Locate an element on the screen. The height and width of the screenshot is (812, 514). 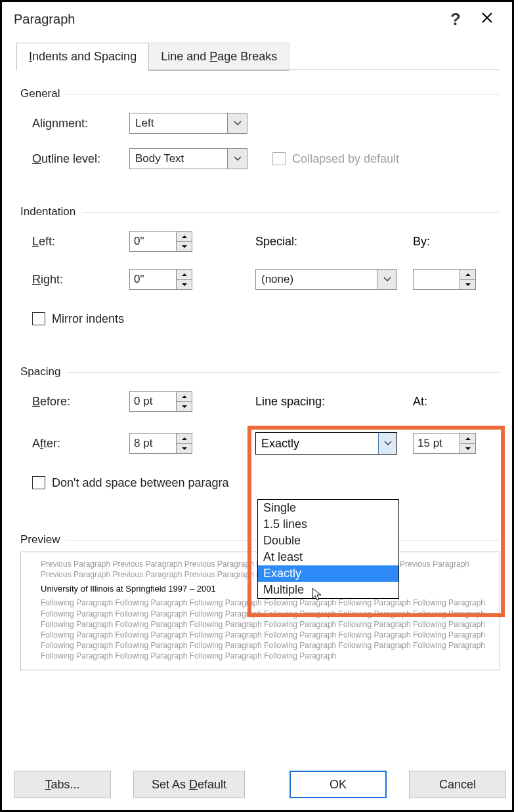
section-spacing: Spacing is located at coordinates (260, 372).